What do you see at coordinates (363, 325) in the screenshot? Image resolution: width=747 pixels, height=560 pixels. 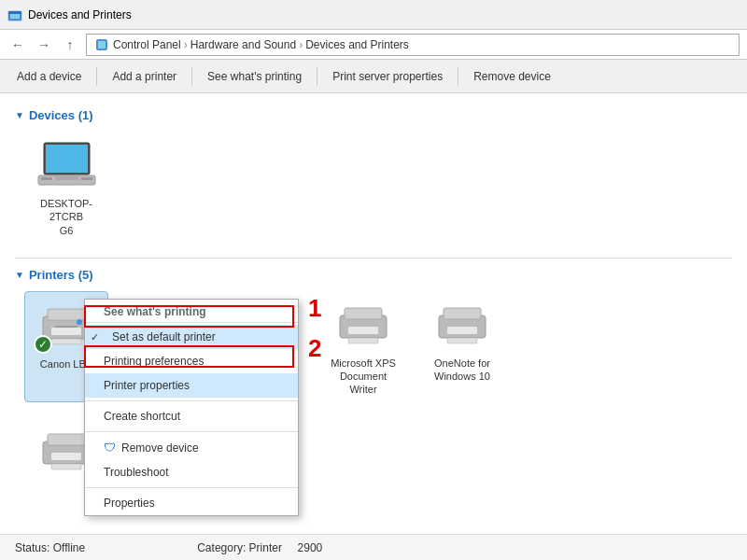 I see `printer-icon-wrap-xps` at bounding box center [363, 325].